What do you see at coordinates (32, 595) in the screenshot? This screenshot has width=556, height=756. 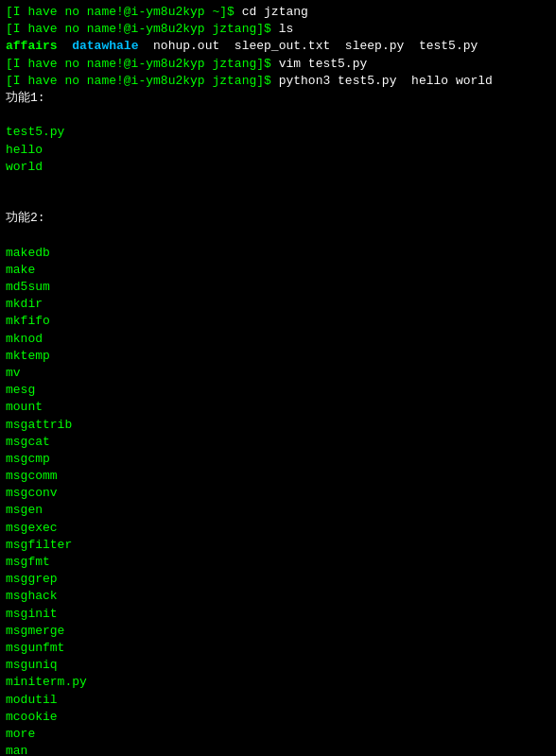 I see `text-msghack: msghack` at bounding box center [32, 595].